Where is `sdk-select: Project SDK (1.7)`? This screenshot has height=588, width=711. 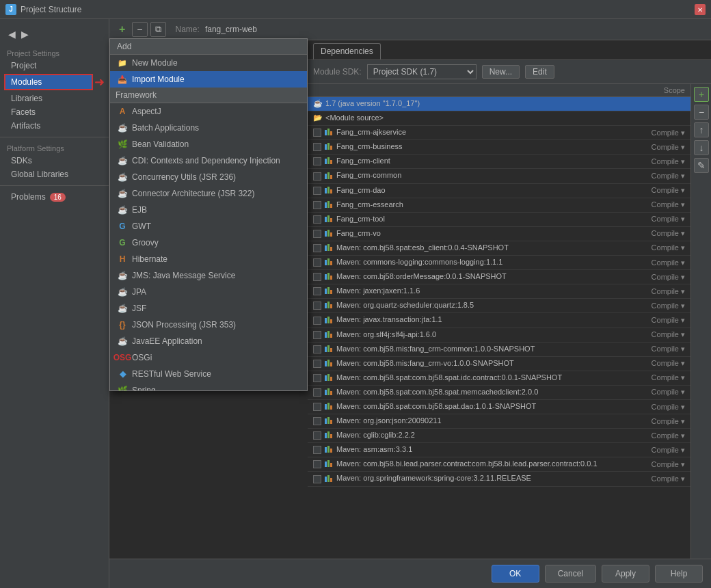 sdk-select: Project SDK (1.7) is located at coordinates (422, 72).